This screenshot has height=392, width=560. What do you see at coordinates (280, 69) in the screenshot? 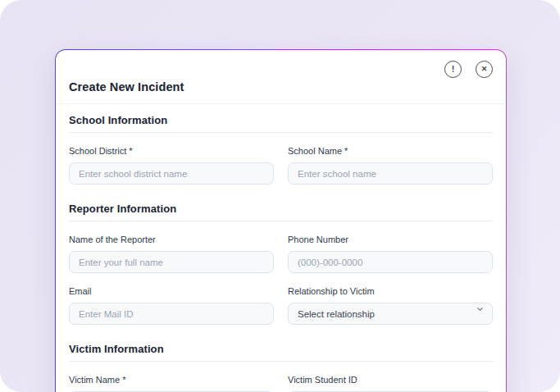
I see `modal-header-actions: ! ✕` at bounding box center [280, 69].